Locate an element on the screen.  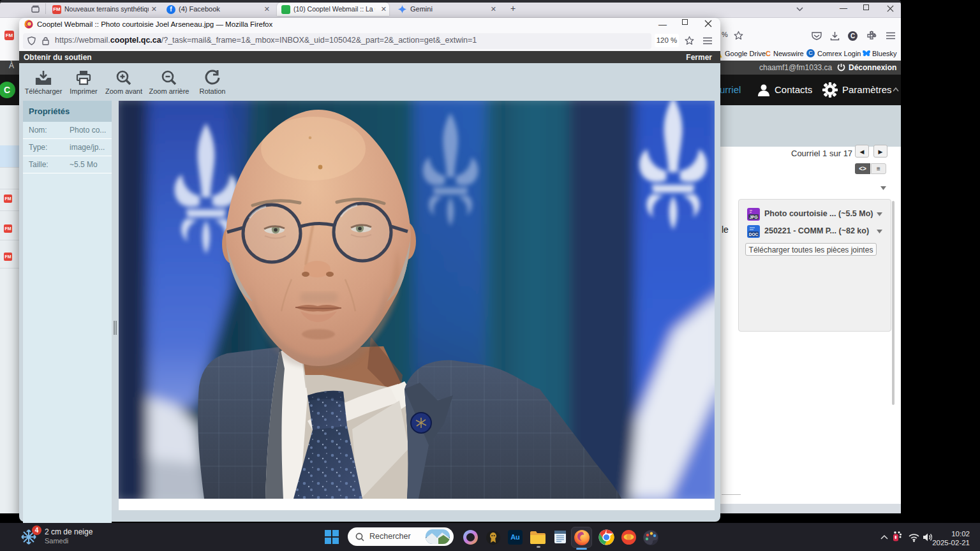
svg-text: DOC is located at coordinates (754, 235).